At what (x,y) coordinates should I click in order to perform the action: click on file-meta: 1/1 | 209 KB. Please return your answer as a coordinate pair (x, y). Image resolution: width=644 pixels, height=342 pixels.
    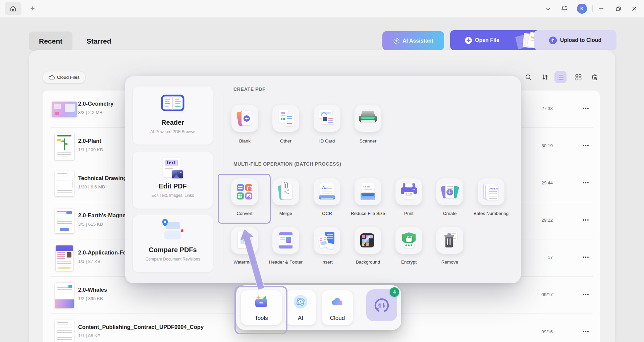
    Looking at the image, I should click on (91, 150).